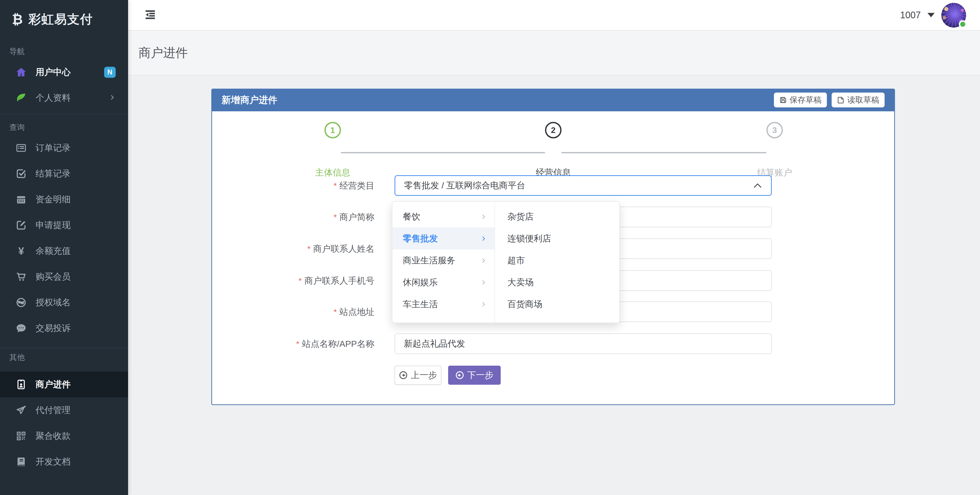 Image resolution: width=980 pixels, height=495 pixels. Describe the element at coordinates (110, 72) in the screenshot. I see `new-badge: N` at that location.